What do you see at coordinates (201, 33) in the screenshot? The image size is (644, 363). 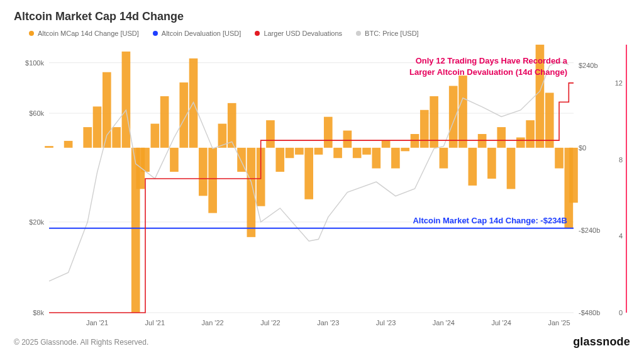 I see `legend-label-1: Altcoin Devaluation [USD]` at bounding box center [201, 33].